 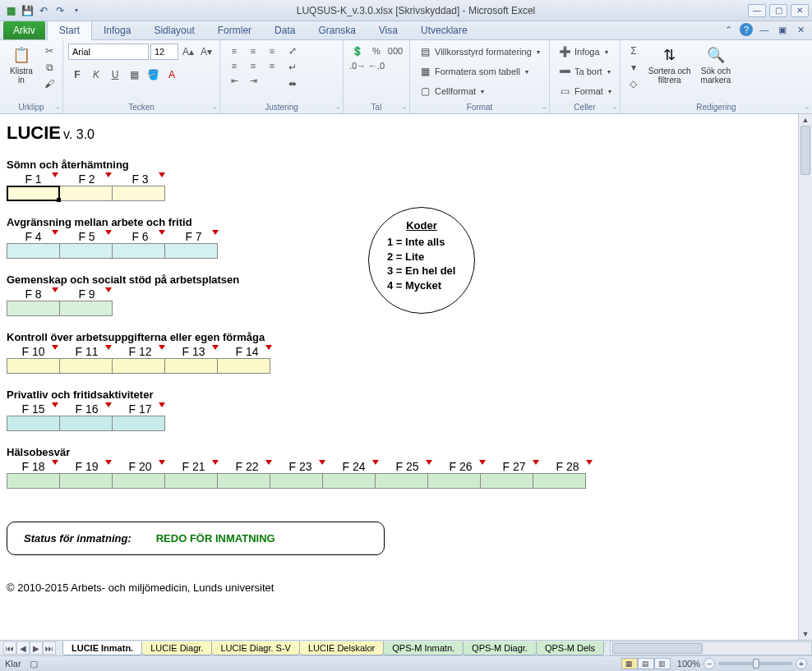 I want to click on copy-icon: ⧉, so click(x=49, y=67).